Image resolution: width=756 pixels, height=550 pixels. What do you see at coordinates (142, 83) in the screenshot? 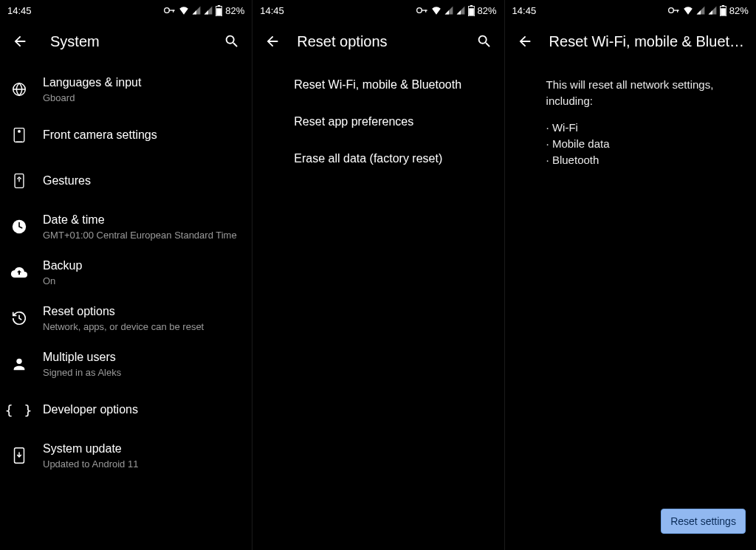
I see `row-title: Languages & input` at bounding box center [142, 83].